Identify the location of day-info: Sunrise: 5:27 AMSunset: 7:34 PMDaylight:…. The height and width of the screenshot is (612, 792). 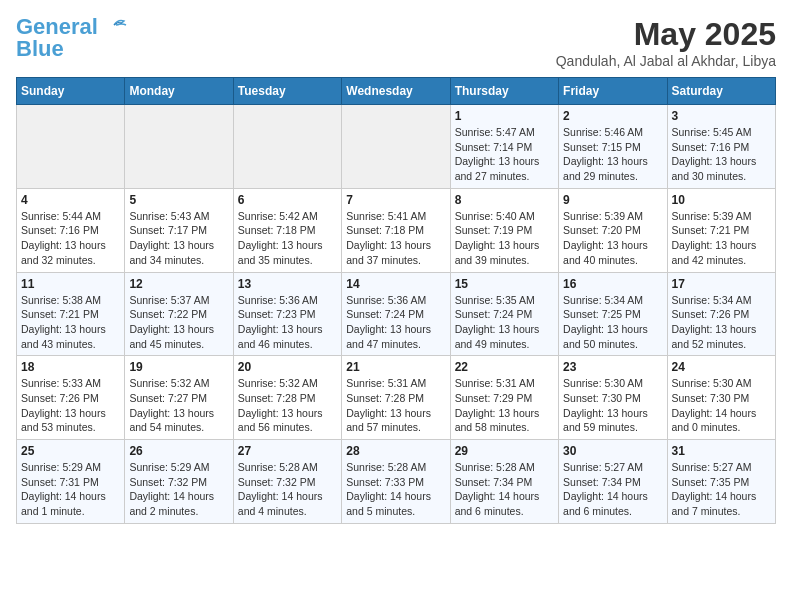
(612, 490).